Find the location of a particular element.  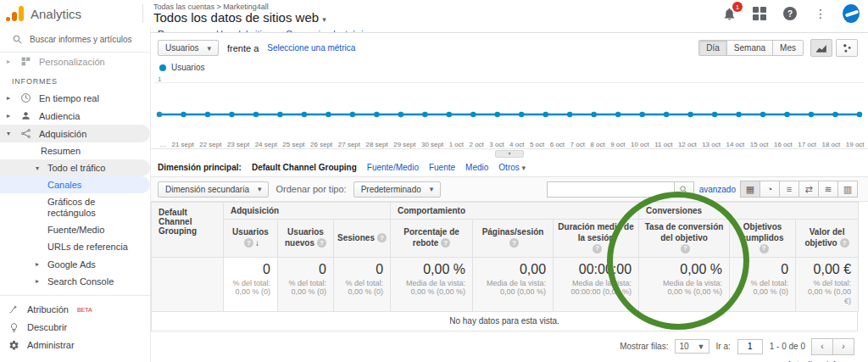

motion-chart-view-button is located at coordinates (847, 47).